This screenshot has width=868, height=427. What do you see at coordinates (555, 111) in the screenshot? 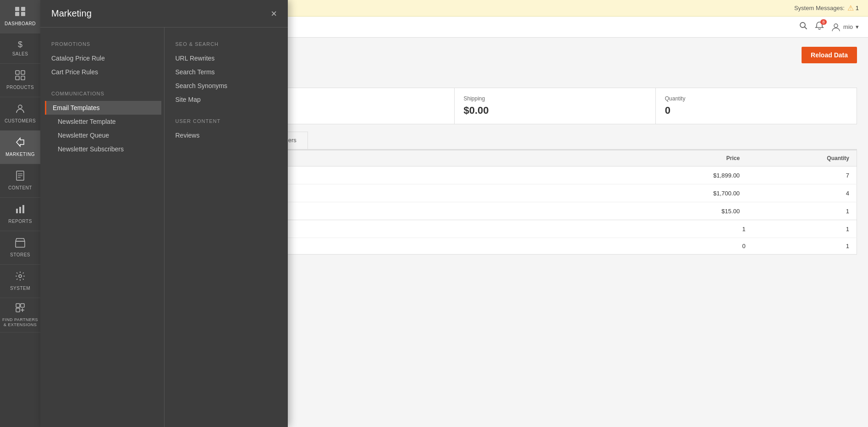
I see `stat-shipping-value: $0.00` at bounding box center [555, 111].